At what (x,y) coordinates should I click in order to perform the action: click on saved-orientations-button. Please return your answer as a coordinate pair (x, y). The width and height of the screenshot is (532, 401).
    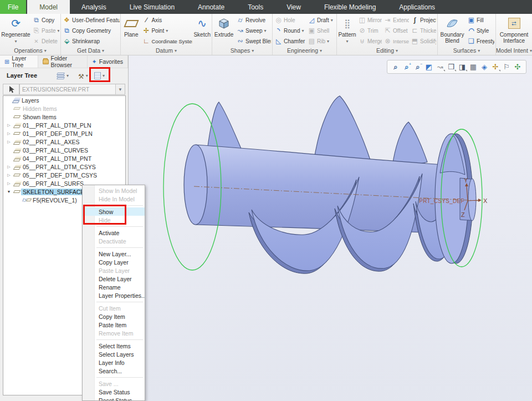
    Looking at the image, I should click on (473, 67).